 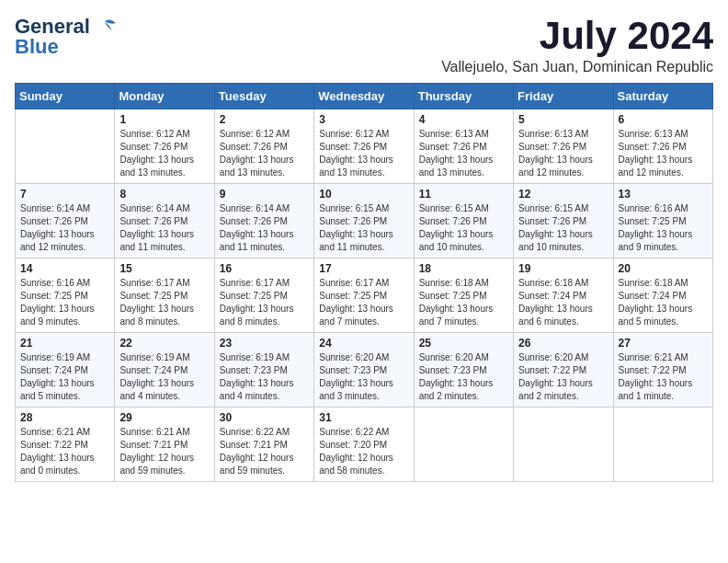 I want to click on calendar-week-1: 1Sunrise: 6:12 AMSunset: 7:26 PMDaylight…, so click(x=364, y=147).